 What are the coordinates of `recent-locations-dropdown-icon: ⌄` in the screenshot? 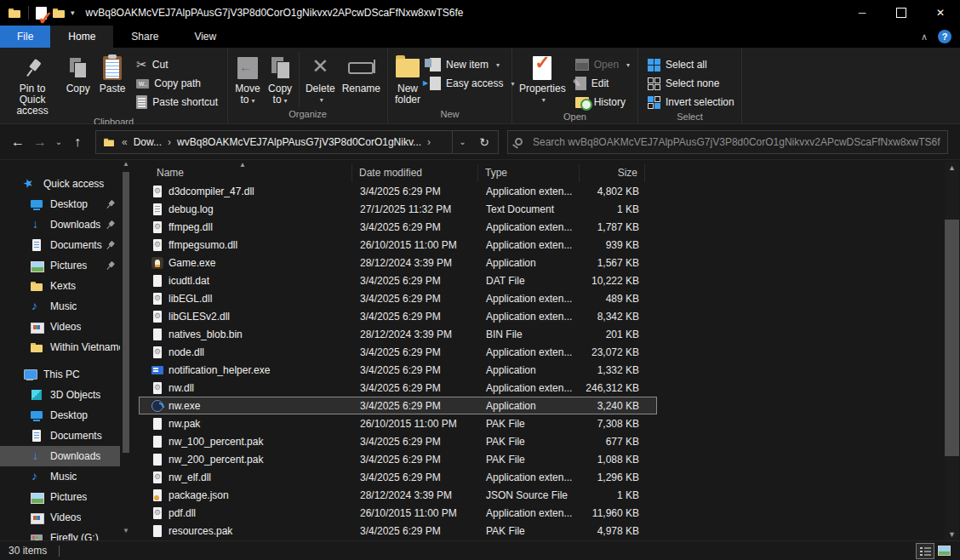 It's located at (59, 141).